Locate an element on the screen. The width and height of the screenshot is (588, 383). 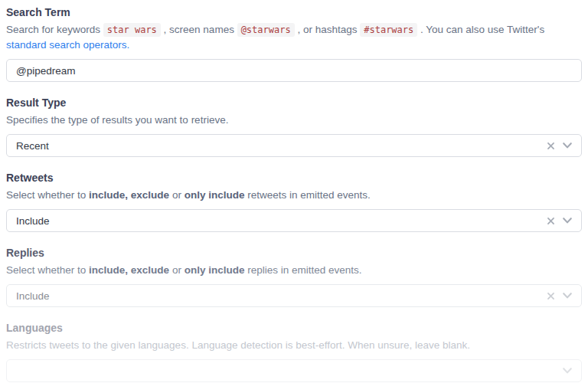
search-term-text-control is located at coordinates (294, 70).